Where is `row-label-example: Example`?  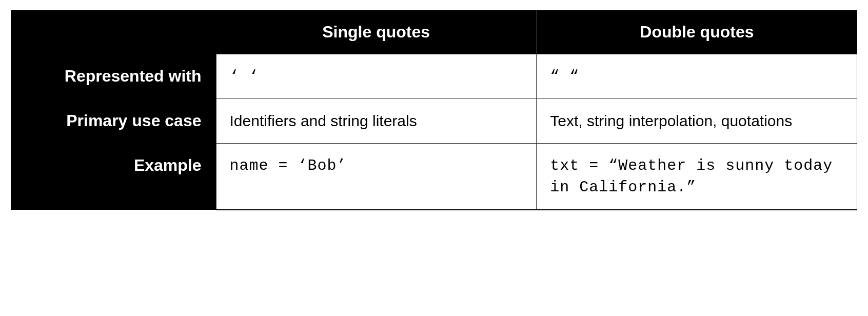
row-label-example: Example is located at coordinates (113, 177).